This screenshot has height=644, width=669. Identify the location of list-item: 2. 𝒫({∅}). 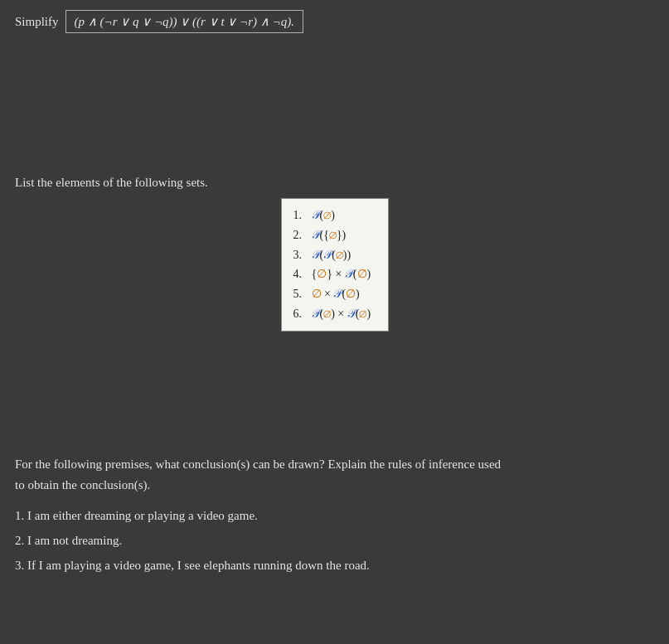
(333, 235).